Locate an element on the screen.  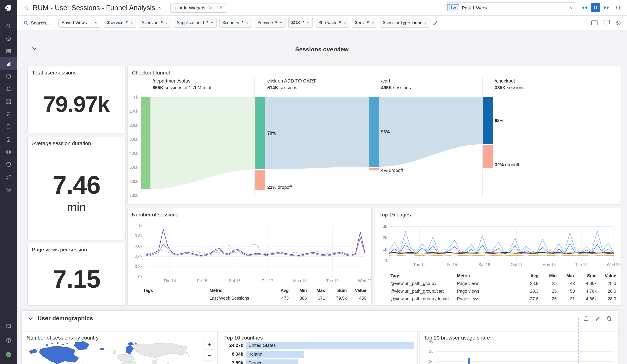
template-variable-pill-country: $country * is located at coordinates (236, 23).